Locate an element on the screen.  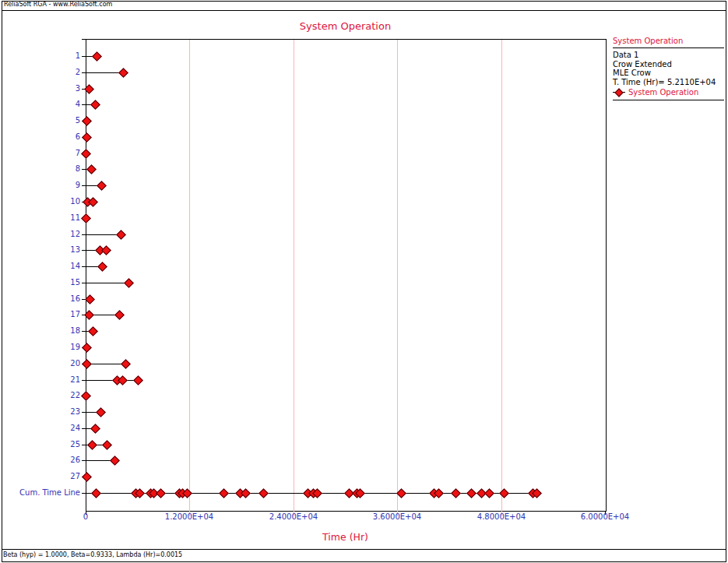
footer-params: Beta (hyp) = 1.0000, Beta=0.9333, Lambda… is located at coordinates (93, 554).